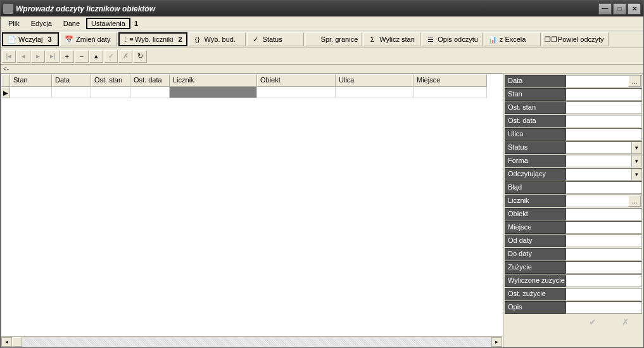  Describe the element at coordinates (153, 39) in the screenshot. I see `toolbar-wyb-liczniki: ⋮≡Wyb. liczniki2` at that location.